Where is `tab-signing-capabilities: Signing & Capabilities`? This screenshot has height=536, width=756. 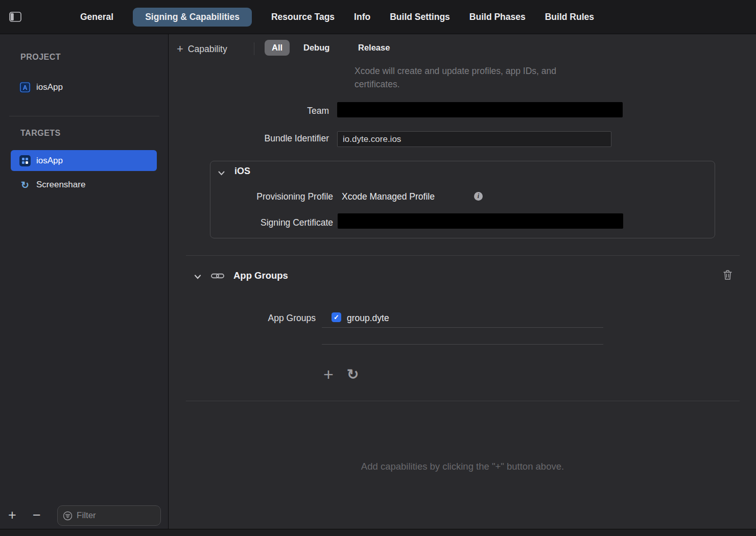 tab-signing-capabilities: Signing & Capabilities is located at coordinates (192, 17).